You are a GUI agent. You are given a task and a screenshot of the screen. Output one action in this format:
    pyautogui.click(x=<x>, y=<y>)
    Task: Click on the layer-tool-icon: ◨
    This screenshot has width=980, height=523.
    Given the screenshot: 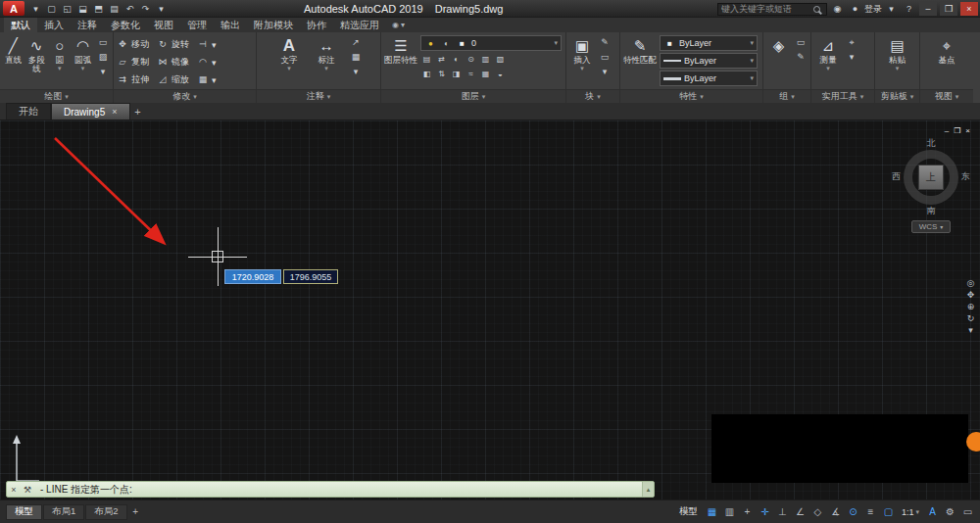 What is the action you would take?
    pyautogui.click(x=457, y=74)
    